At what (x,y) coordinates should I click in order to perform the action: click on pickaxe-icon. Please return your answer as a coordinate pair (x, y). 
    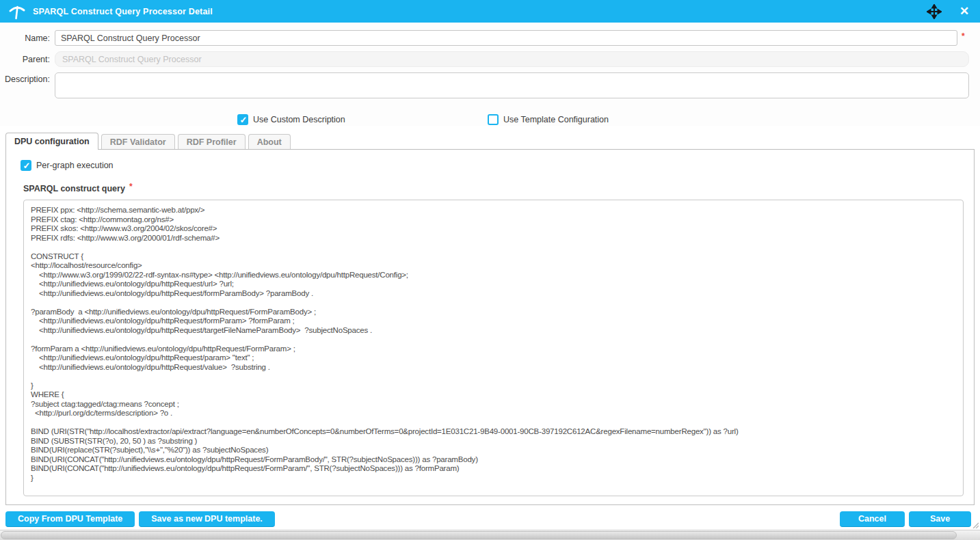
    Looking at the image, I should click on (17, 12).